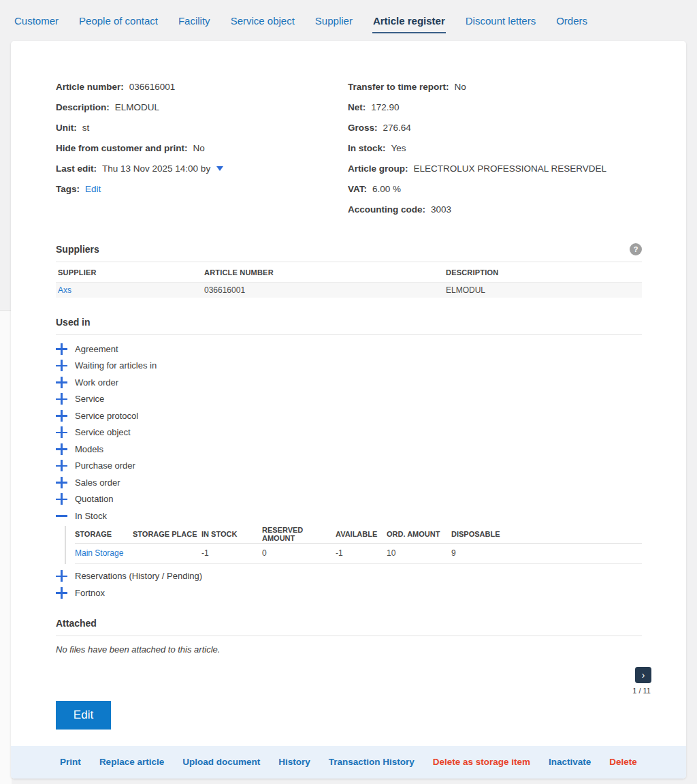 Image resolution: width=697 pixels, height=784 pixels. I want to click on in-stock-table-header: STORAGE STORAGE PLACE IN STOCK RESERVED …, so click(358, 535).